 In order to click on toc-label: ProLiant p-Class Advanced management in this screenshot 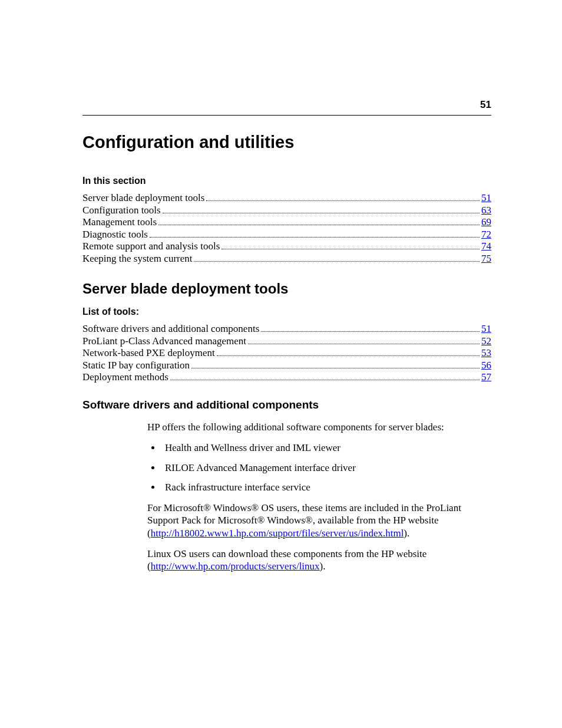, I will do `click(164, 341)`.